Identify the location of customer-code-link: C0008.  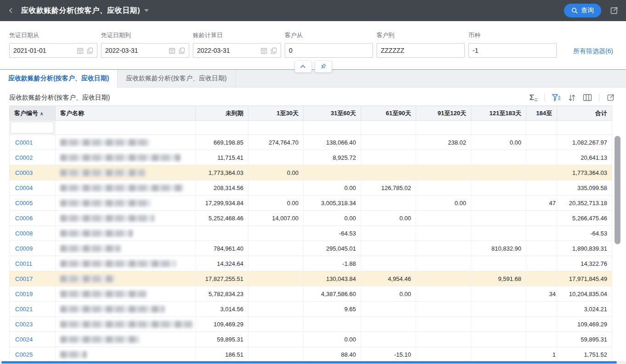
(33, 233).